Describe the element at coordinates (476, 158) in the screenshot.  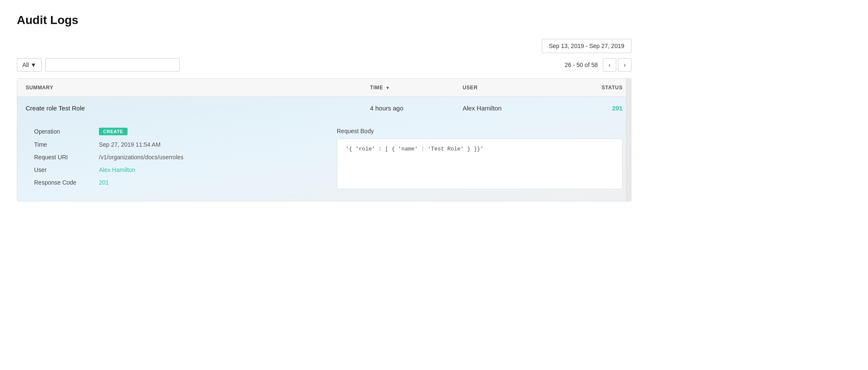
I see `detail-right: Request Body '{ 'role' : [ { 'name' : 'T…` at that location.